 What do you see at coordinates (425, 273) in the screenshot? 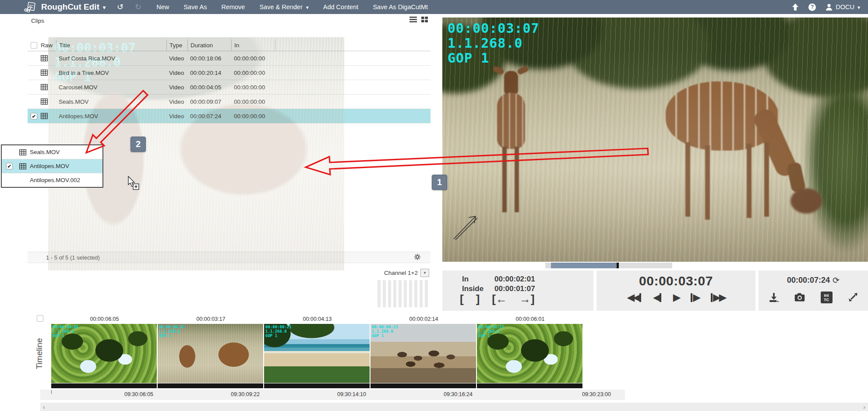
I see `channel-select: ▾` at bounding box center [425, 273].